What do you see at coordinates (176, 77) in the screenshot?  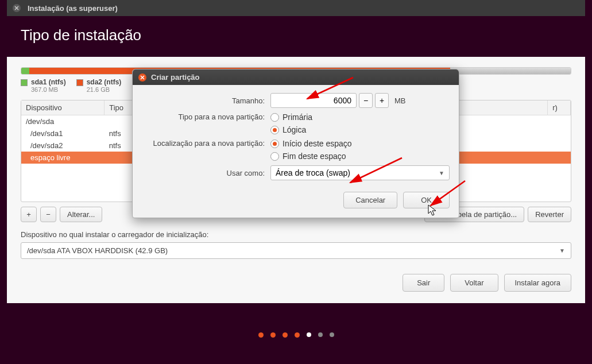 I see `dialog-title: Criar partição` at bounding box center [176, 77].